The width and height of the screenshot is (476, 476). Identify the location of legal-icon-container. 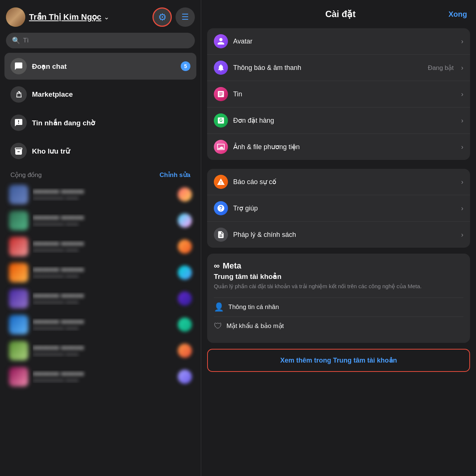
(221, 235).